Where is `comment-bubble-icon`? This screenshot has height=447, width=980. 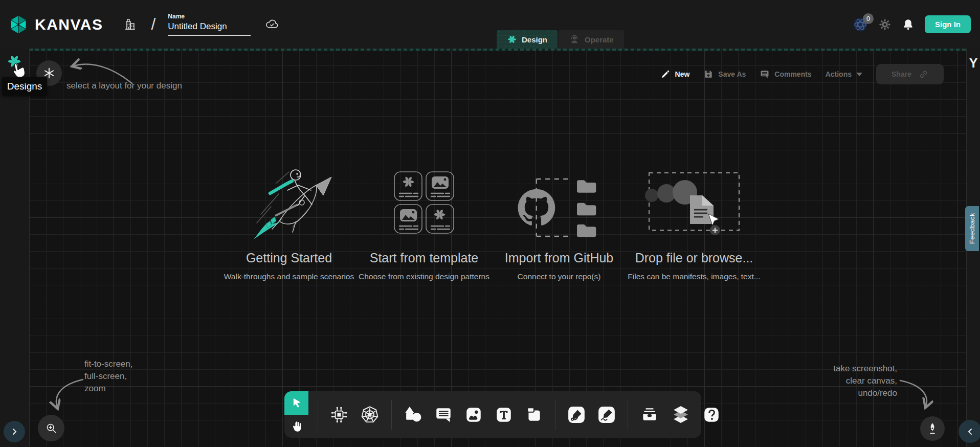
comment-bubble-icon is located at coordinates (443, 415).